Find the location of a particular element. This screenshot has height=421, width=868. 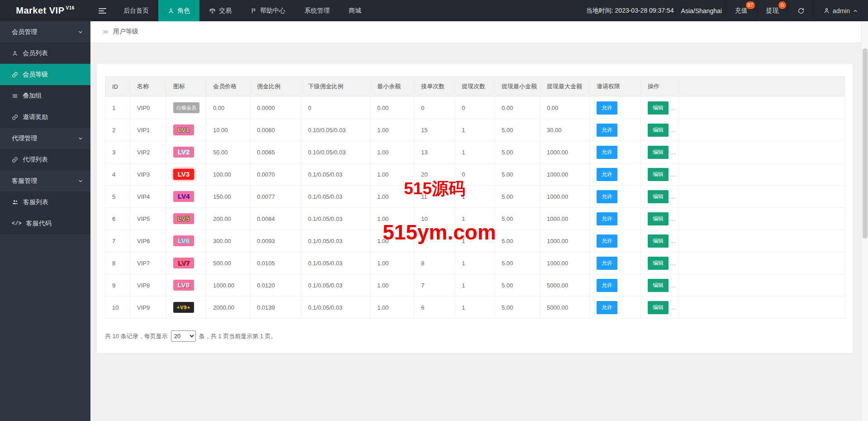

sidebar-item-label: 客服列表 is located at coordinates (36, 202).